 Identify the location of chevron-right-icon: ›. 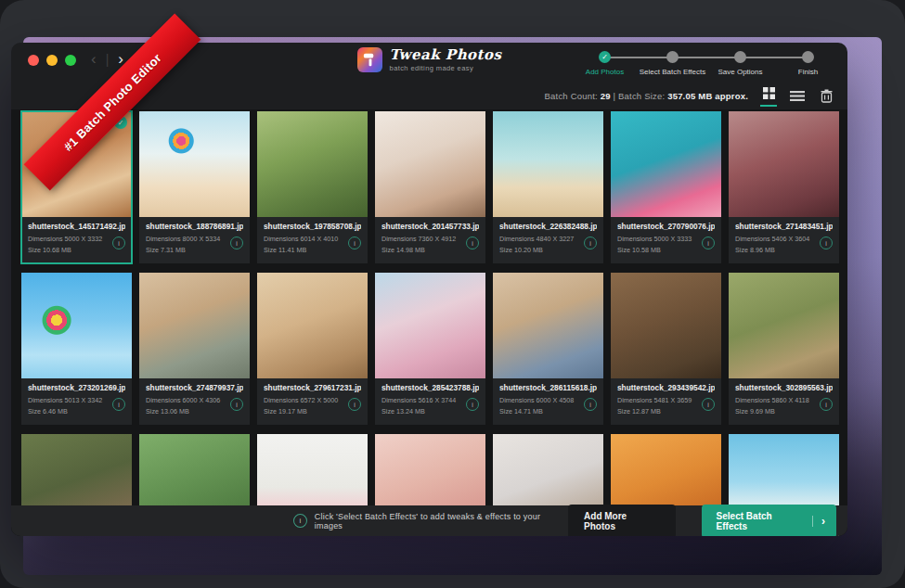
(823, 521).